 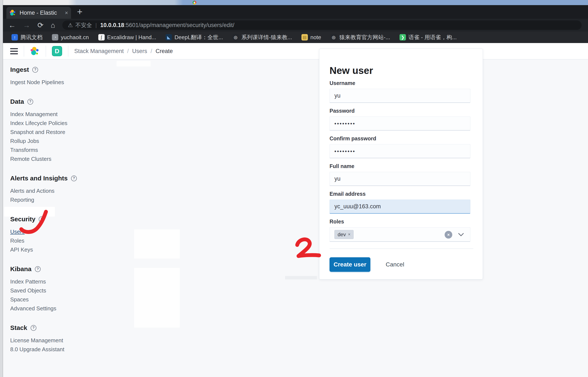 What do you see at coordinates (295, 12) in the screenshot?
I see `tab-strip: Home - Elastic × +` at bounding box center [295, 12].